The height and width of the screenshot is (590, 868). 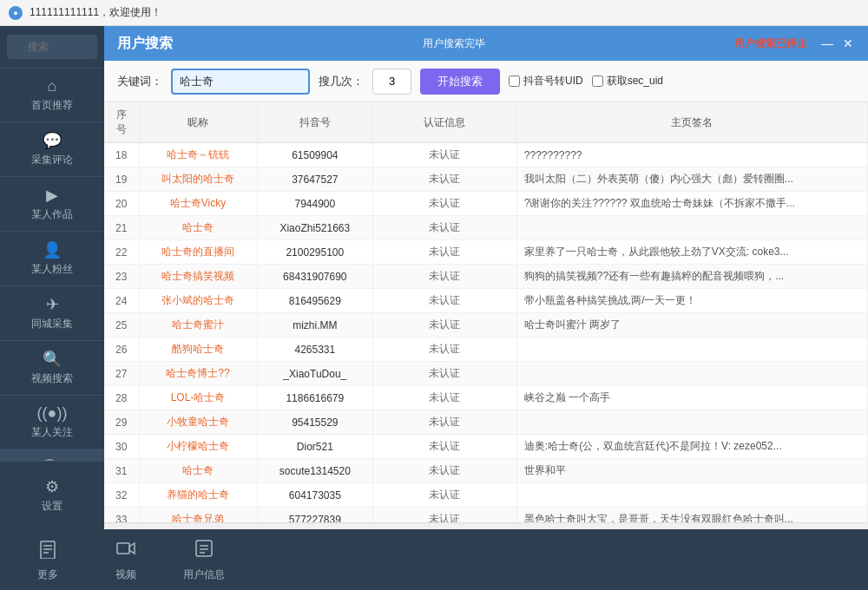 I want to click on sidebar-item-settings: ⚙ 设置, so click(x=52, y=495).